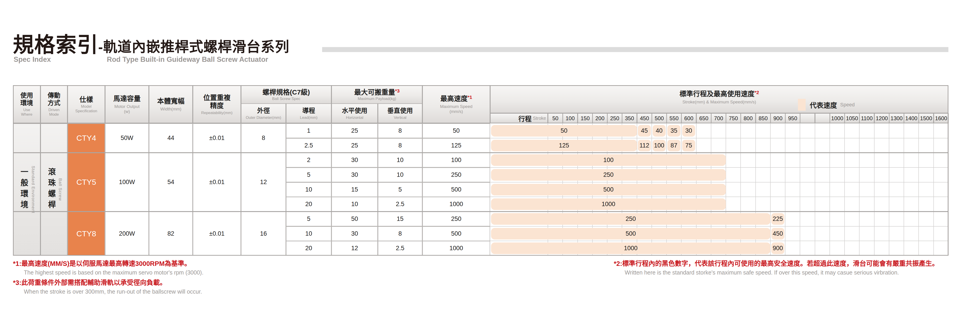 This screenshot has width=980, height=322. I want to click on header-stroke-en: Stroke(mm) & Maximum Speed(mm/s), so click(719, 102).